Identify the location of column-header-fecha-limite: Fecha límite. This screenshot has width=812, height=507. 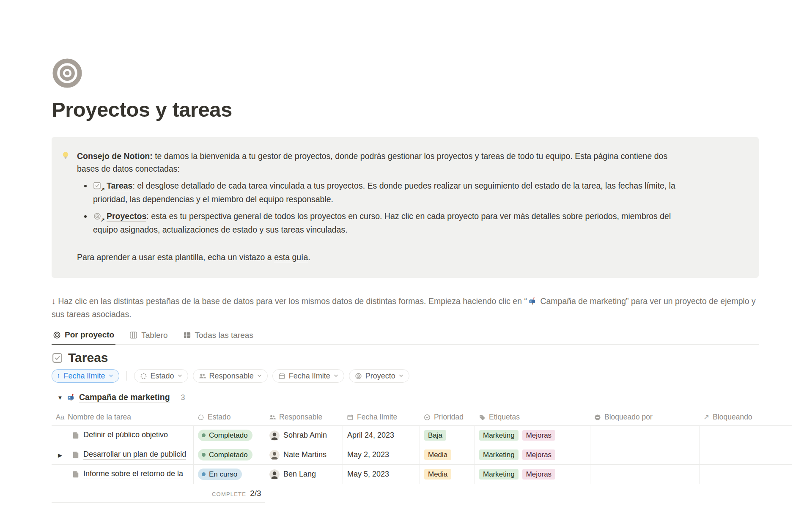
(381, 417).